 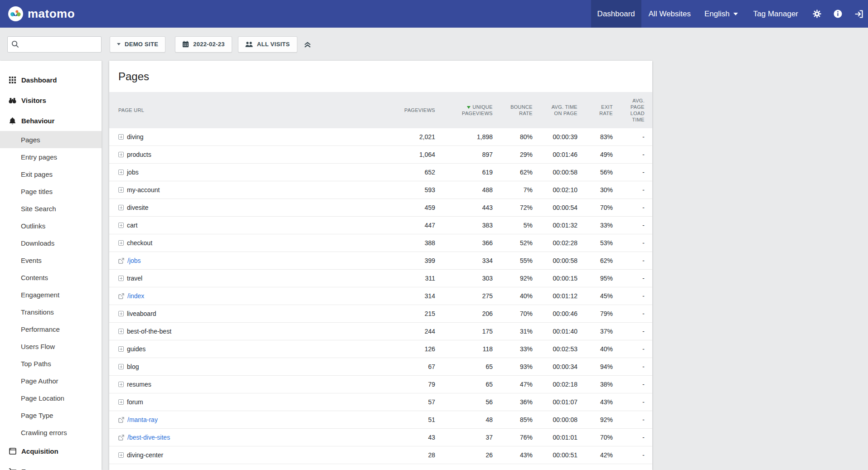 What do you see at coordinates (51, 243) in the screenshot?
I see `sidebar-item-downloads: Downloads` at bounding box center [51, 243].